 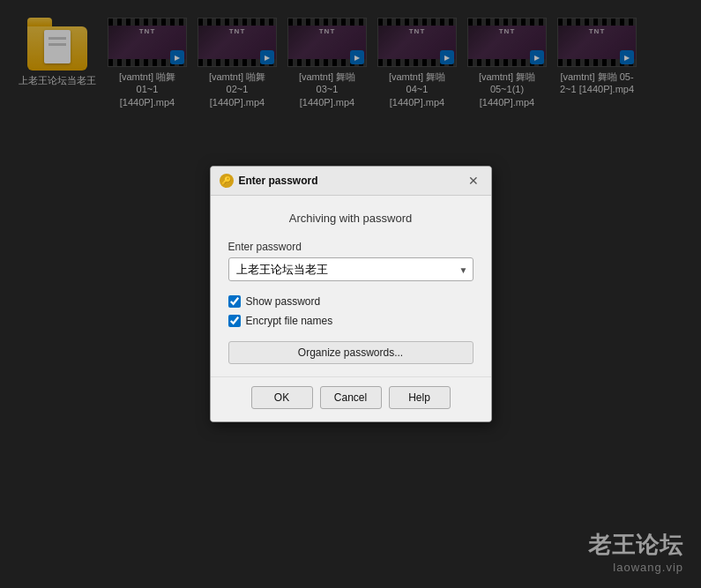 I want to click on dialog-body: Archiving with password Enter password ▼…, so click(x=351, y=286).